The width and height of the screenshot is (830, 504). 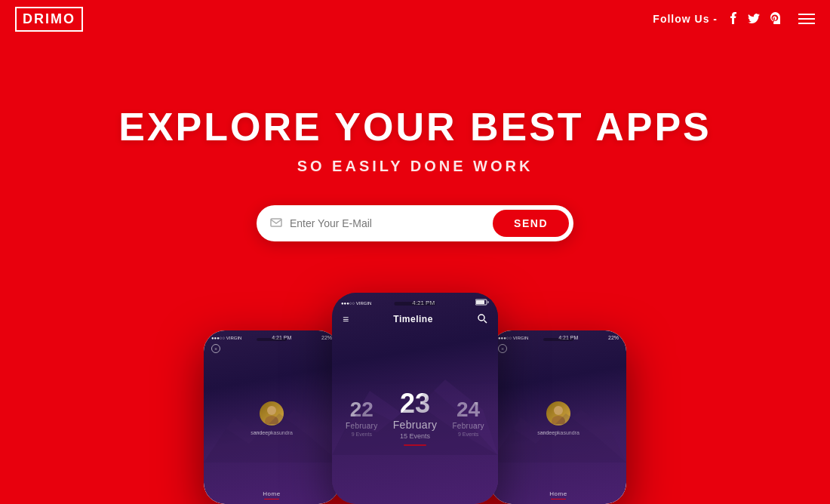 I want to click on search-icon, so click(x=483, y=320).